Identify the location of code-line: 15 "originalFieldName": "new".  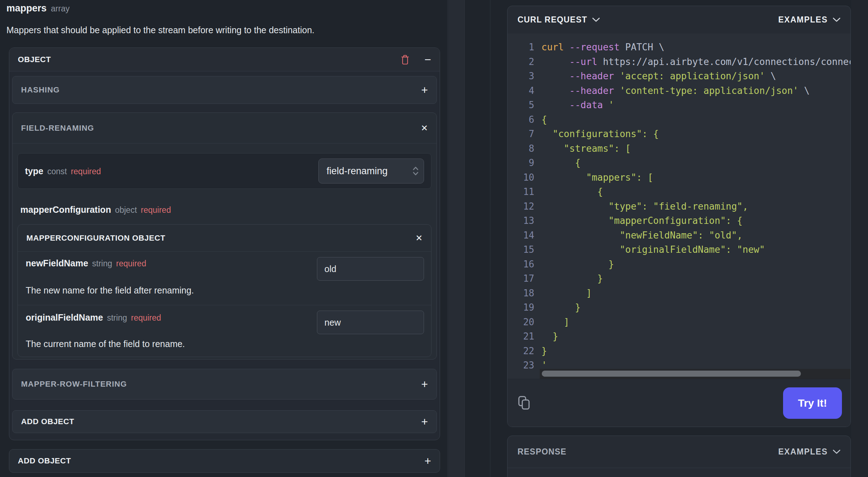
(679, 250).